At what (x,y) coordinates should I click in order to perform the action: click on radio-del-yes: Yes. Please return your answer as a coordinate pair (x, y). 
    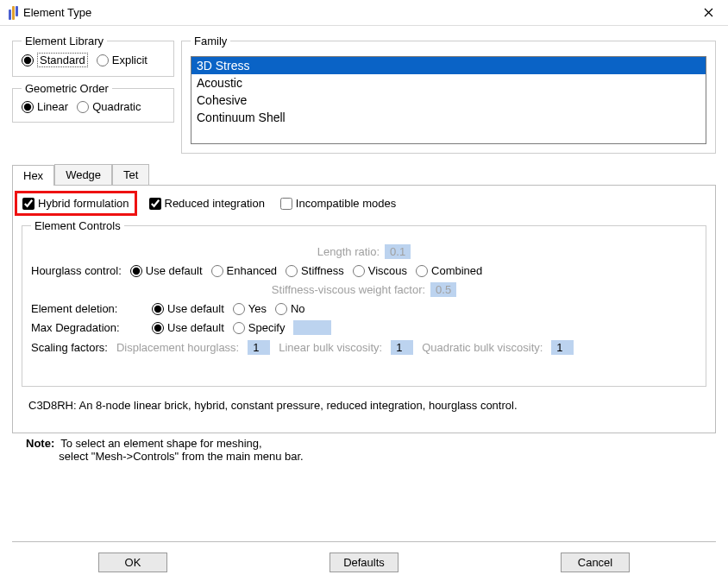
    Looking at the image, I should click on (250, 309).